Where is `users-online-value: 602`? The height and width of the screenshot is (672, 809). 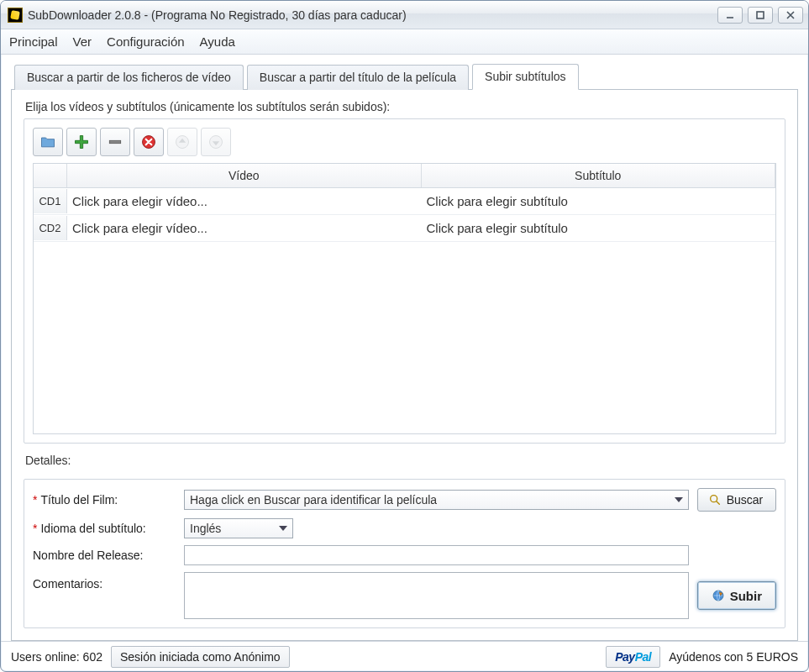 users-online-value: 602 is located at coordinates (92, 657).